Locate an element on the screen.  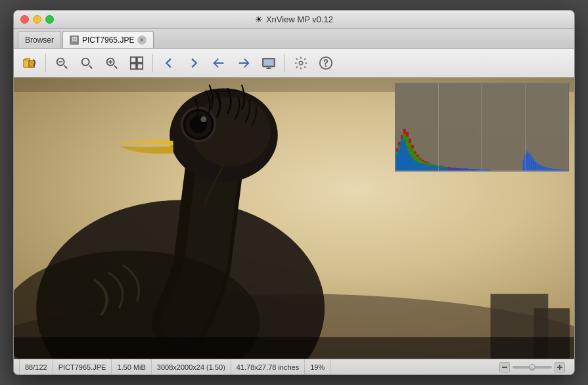
minimize-button is located at coordinates (37, 20).